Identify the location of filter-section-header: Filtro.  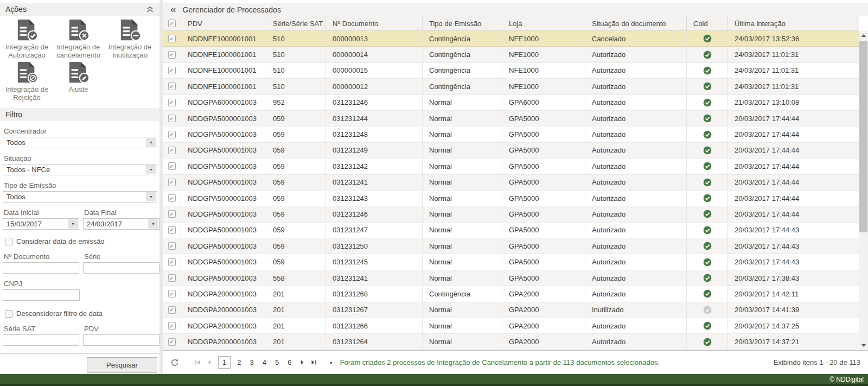
(80, 115).